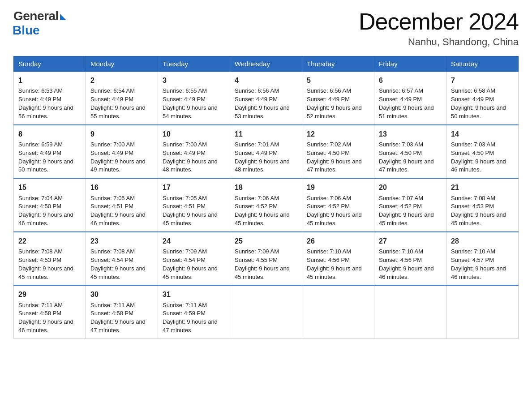 The image size is (532, 411). Describe the element at coordinates (184, 313) in the screenshot. I see `sunset-text: Sunset: 4:59 PM` at that location.